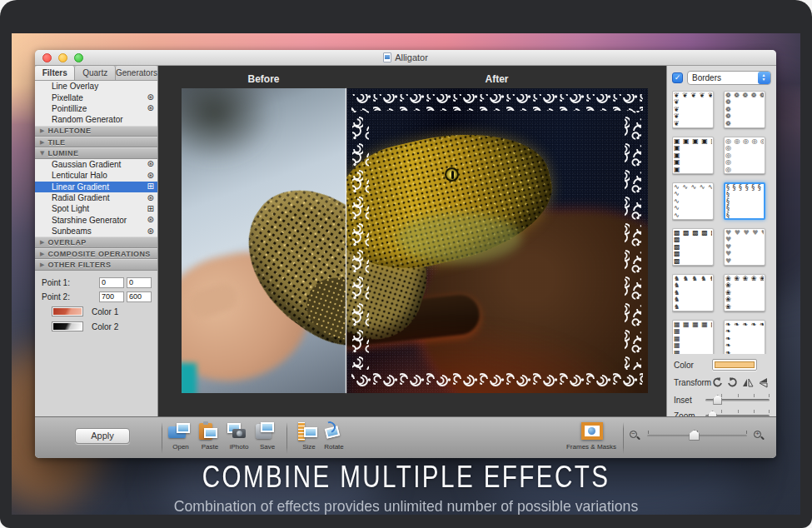 This screenshot has width=812, height=528. What do you see at coordinates (690, 400) in the screenshot?
I see `border-inset-label: Inset` at bounding box center [690, 400].